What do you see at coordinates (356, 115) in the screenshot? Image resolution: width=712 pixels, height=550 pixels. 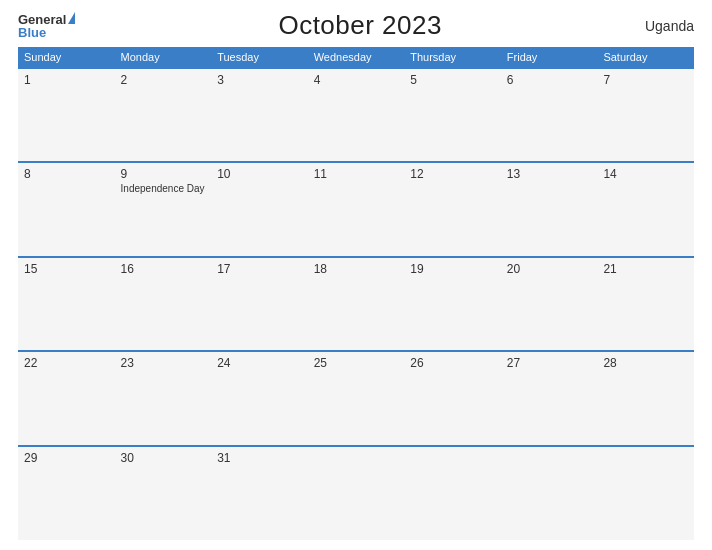 I see `calendar-cell: 4` at bounding box center [356, 115].